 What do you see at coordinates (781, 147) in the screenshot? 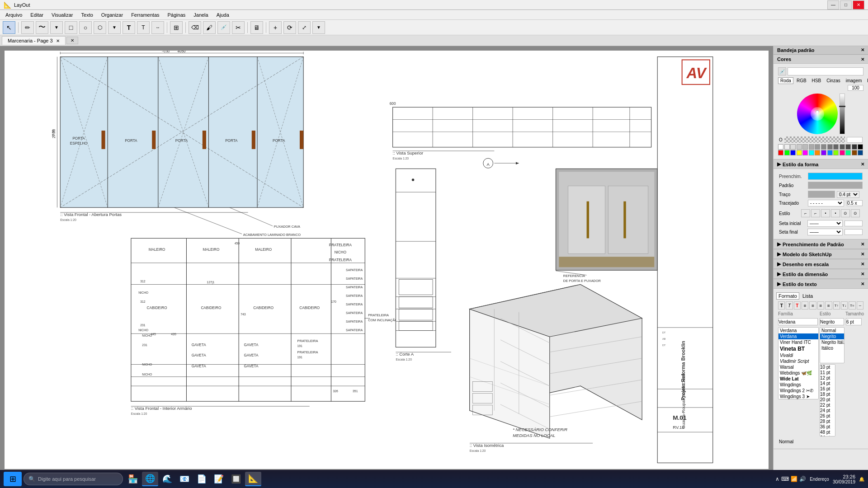
I see `swatch-white` at bounding box center [781, 147].